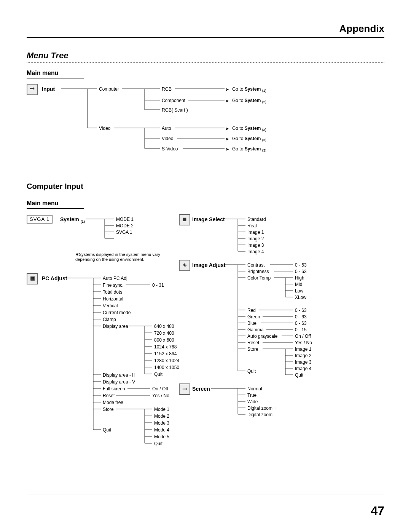 Image resolution: width=411 pixels, height=532 pixels. What do you see at coordinates (167, 367) in the screenshot?
I see `res-6: 1400 x 1050` at bounding box center [167, 367].